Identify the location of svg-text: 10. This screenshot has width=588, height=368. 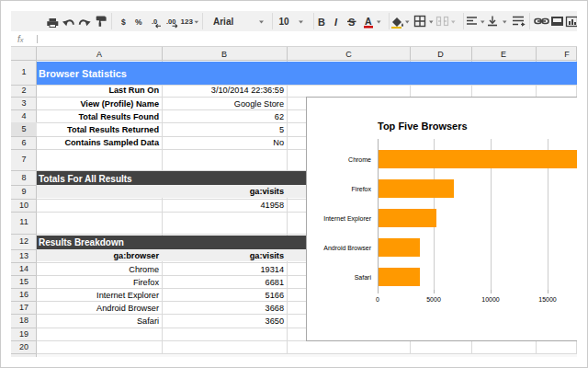
(285, 22).